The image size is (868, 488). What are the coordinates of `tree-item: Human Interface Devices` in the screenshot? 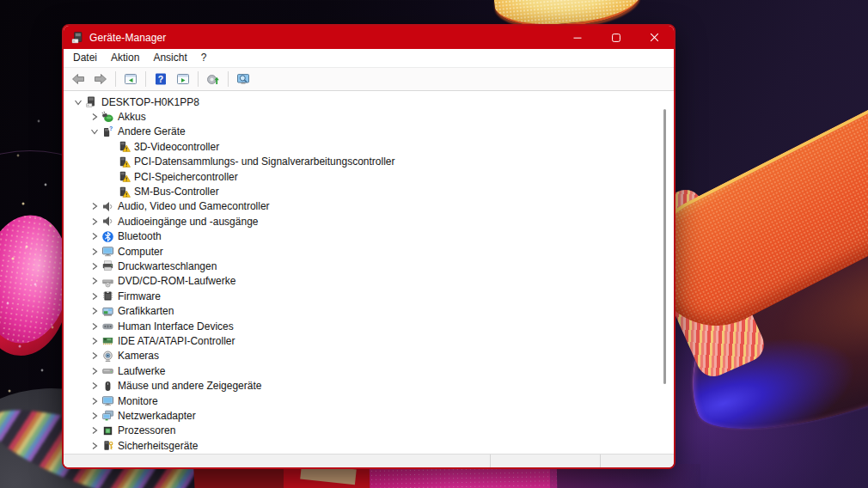 It's located at (369, 326).